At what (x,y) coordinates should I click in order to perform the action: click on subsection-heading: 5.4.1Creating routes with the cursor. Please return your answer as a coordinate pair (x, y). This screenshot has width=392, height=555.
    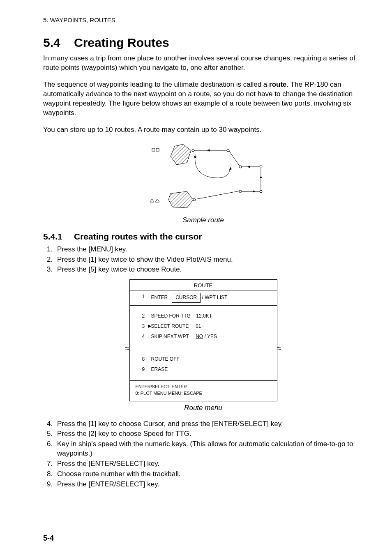
    Looking at the image, I should click on (203, 237).